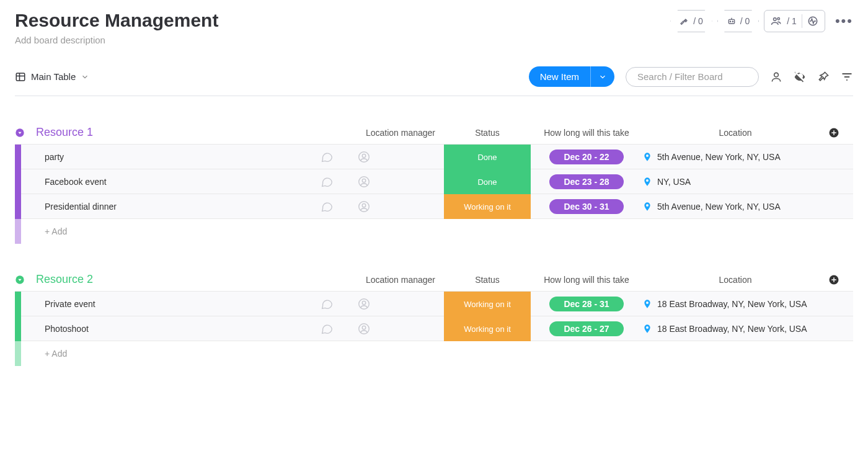  What do you see at coordinates (603, 77) in the screenshot?
I see `new-item-dropdown` at bounding box center [603, 77].